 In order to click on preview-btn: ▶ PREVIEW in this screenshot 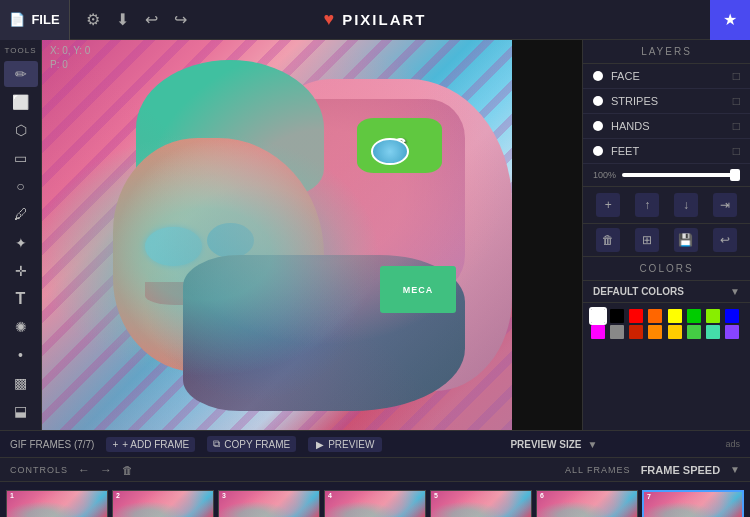, I will do `click(345, 444)`.